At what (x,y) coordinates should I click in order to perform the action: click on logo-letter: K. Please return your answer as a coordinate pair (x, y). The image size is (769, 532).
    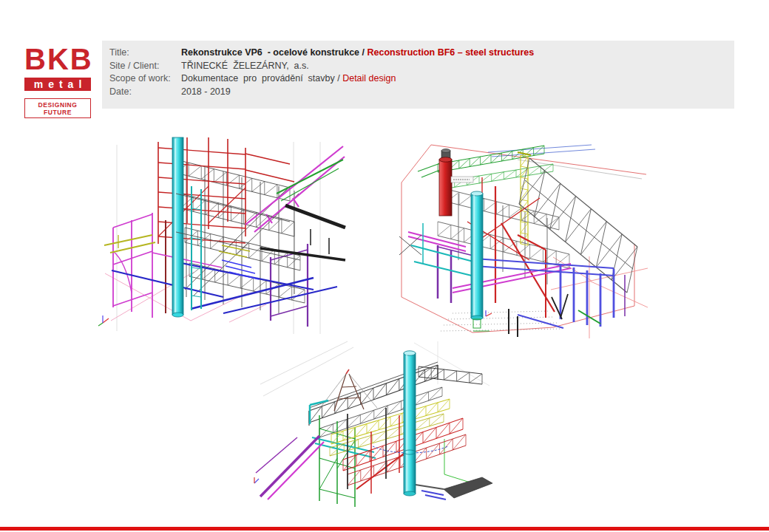
    Looking at the image, I should click on (58, 59).